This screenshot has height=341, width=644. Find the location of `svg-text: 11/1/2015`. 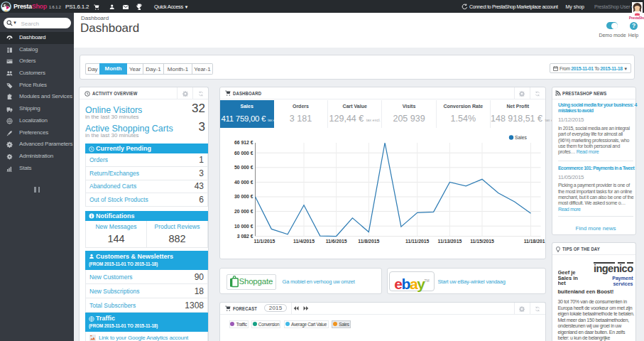

svg-text: 11/1/2015 is located at coordinates (264, 242).